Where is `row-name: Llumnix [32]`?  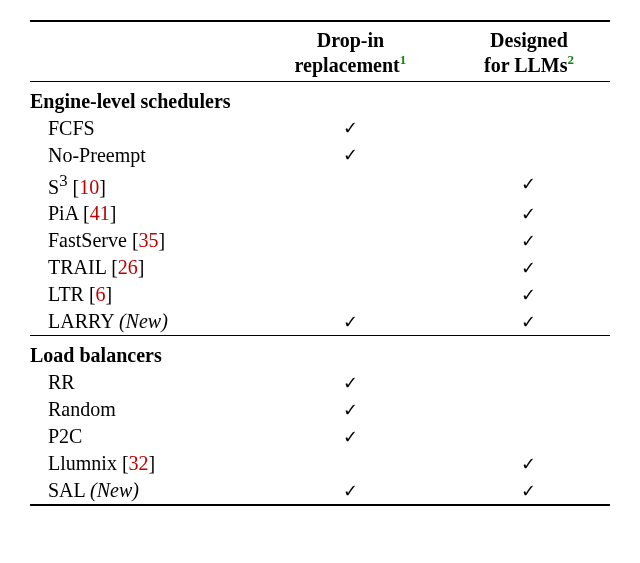 row-name: Llumnix [32] is located at coordinates (142, 464).